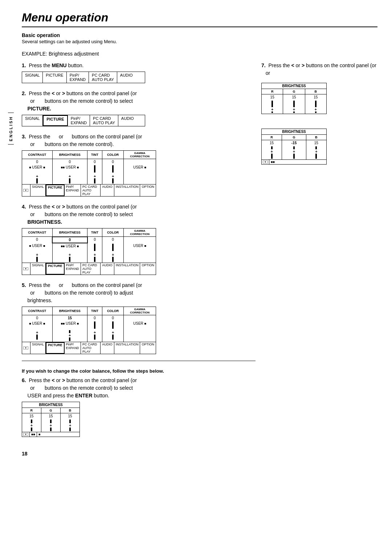 The width and height of the screenshot is (392, 555). I want to click on step-5: 5. Press the or buttons on the control p…, so click(139, 318).